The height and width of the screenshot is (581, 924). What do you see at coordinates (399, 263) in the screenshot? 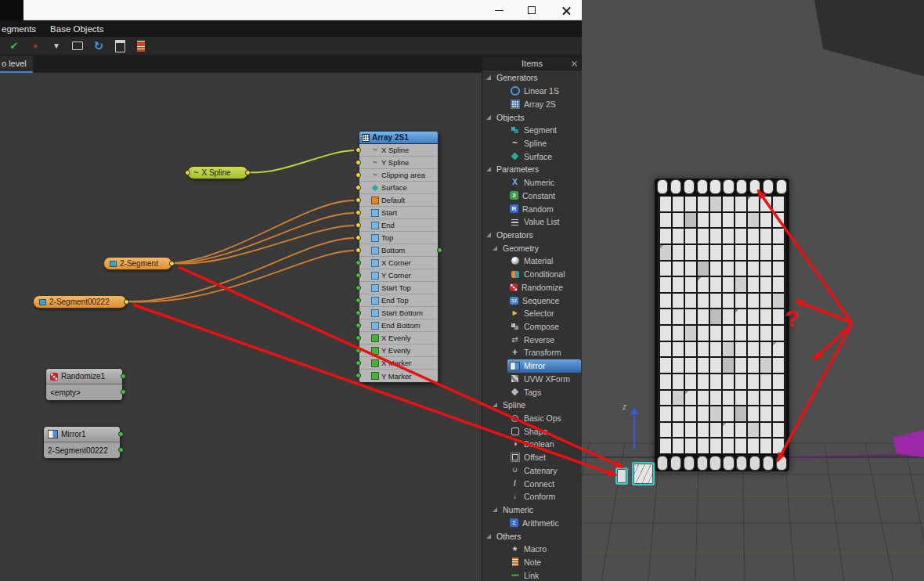
I see `array-input-x-corner: X Corner` at bounding box center [399, 263].